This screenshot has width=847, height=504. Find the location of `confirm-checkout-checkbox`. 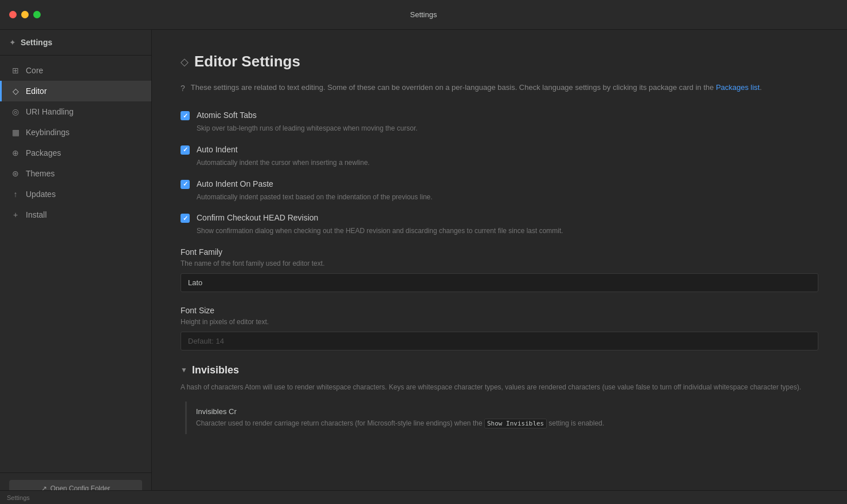

confirm-checkout-checkbox is located at coordinates (185, 218).